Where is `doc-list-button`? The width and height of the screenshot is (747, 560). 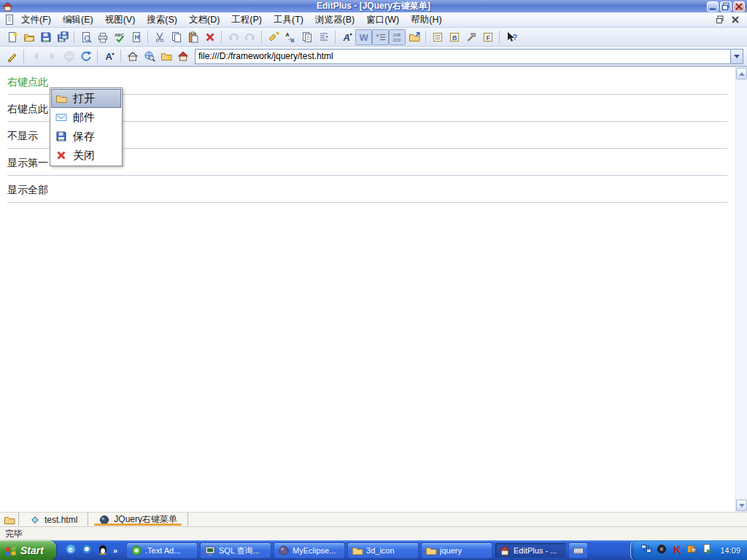
doc-list-button is located at coordinates (438, 37).